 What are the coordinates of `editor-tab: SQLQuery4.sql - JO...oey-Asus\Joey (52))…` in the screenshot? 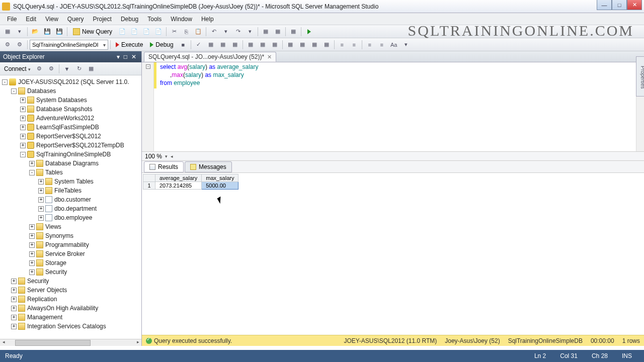 It's located at (210, 57).